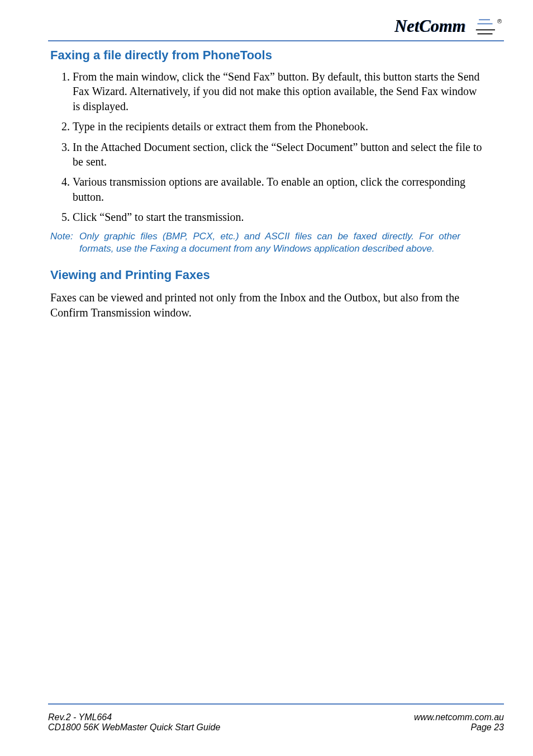 This screenshot has height=756, width=533. I want to click on footer-rev: Rev.2 - YML664, so click(134, 717).